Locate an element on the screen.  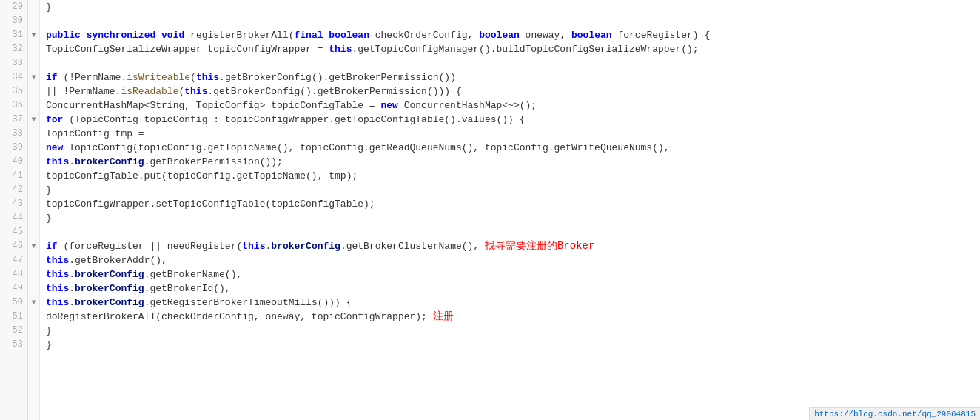
code-line: ConcurrentHashMap<String, TopicConfig> t… is located at coordinates (513, 105).